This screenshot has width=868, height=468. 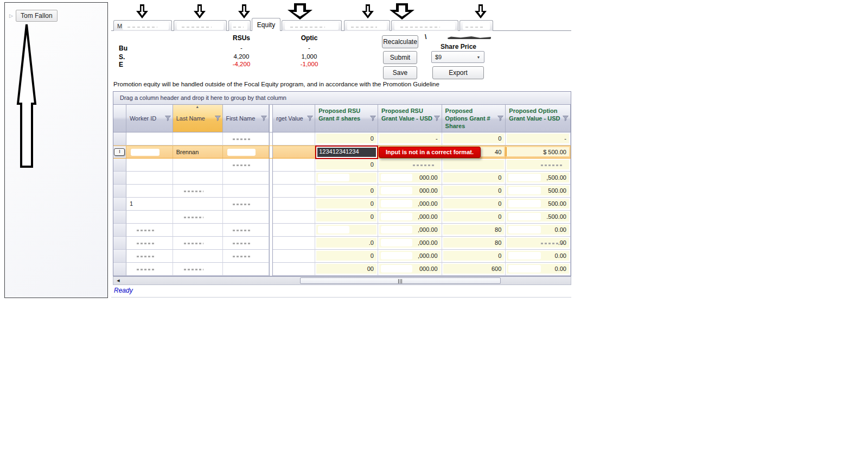 I want to click on editable-cell-value: -, so click(x=410, y=138).